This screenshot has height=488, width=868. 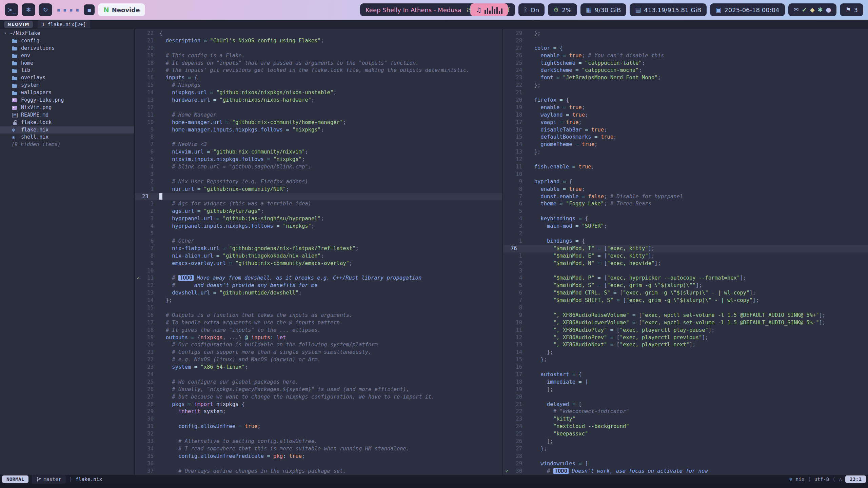 I want to click on code-line: 9 ", XF86AudioRaiseVolume" = ["exec, wpc…, so click(x=686, y=316).